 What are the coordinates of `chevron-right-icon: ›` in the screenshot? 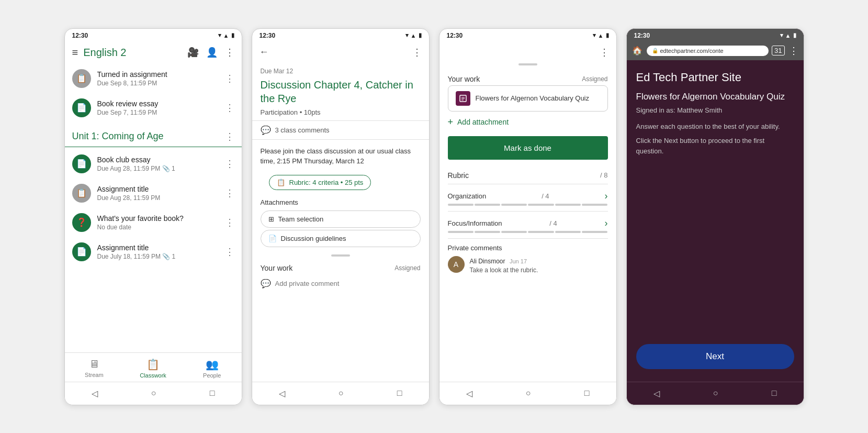 It's located at (606, 223).